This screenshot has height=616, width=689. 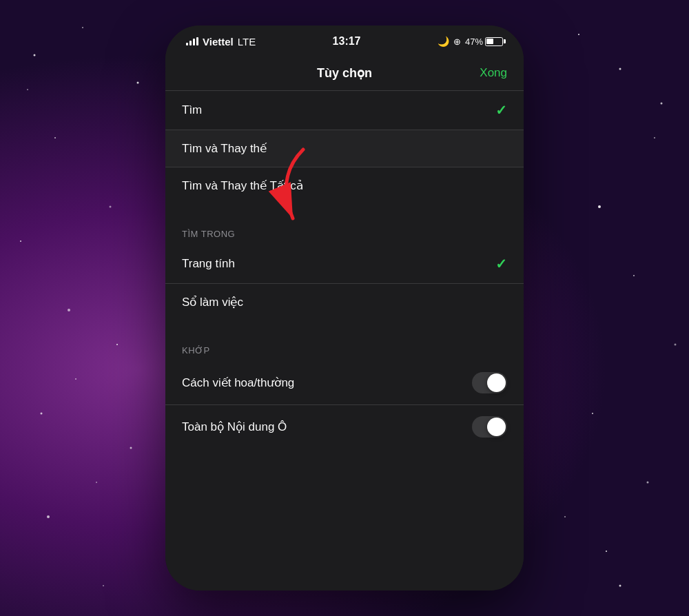 I want to click on toan-bo-noi-dung-label: Toàn bộ Nội dung Ô, so click(x=234, y=427).